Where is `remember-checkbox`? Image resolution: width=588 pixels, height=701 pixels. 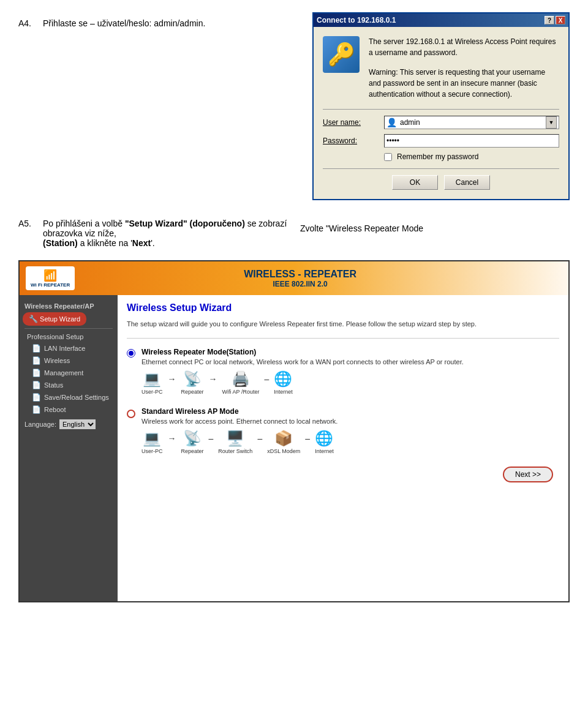
remember-checkbox is located at coordinates (388, 157).